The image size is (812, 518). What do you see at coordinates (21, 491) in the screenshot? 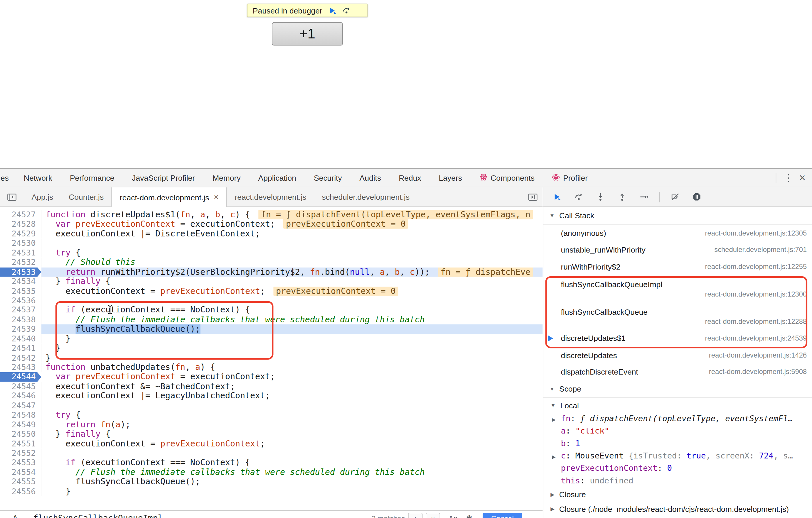
I see `line-number: 24556` at bounding box center [21, 491].